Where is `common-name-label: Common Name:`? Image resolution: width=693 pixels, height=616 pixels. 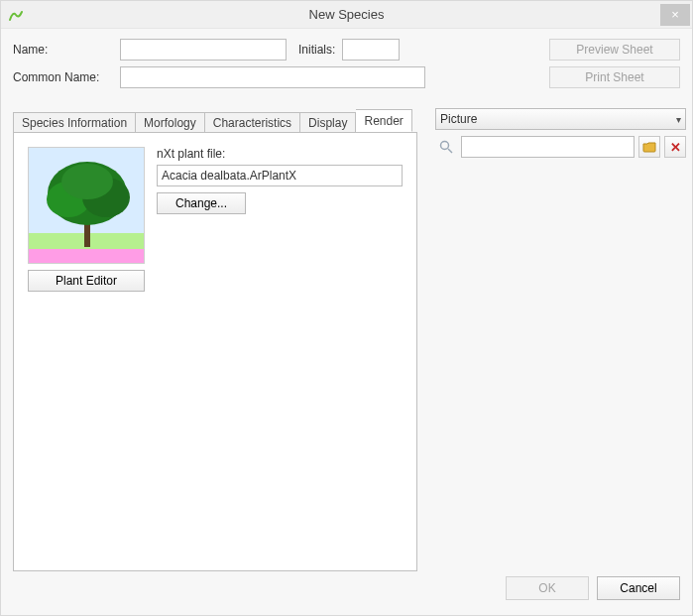 common-name-label: Common Name: is located at coordinates (66, 77).